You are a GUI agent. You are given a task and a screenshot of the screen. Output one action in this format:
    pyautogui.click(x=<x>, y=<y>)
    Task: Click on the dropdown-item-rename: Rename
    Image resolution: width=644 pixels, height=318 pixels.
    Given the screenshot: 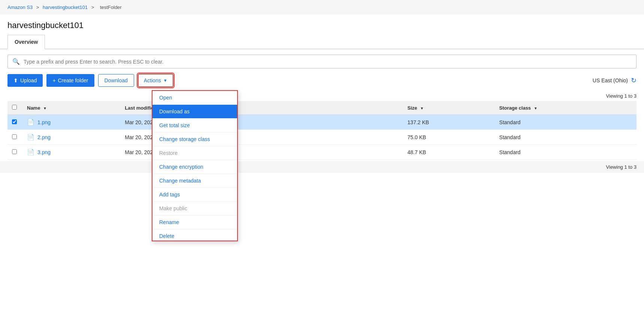 What is the action you would take?
    pyautogui.click(x=195, y=222)
    